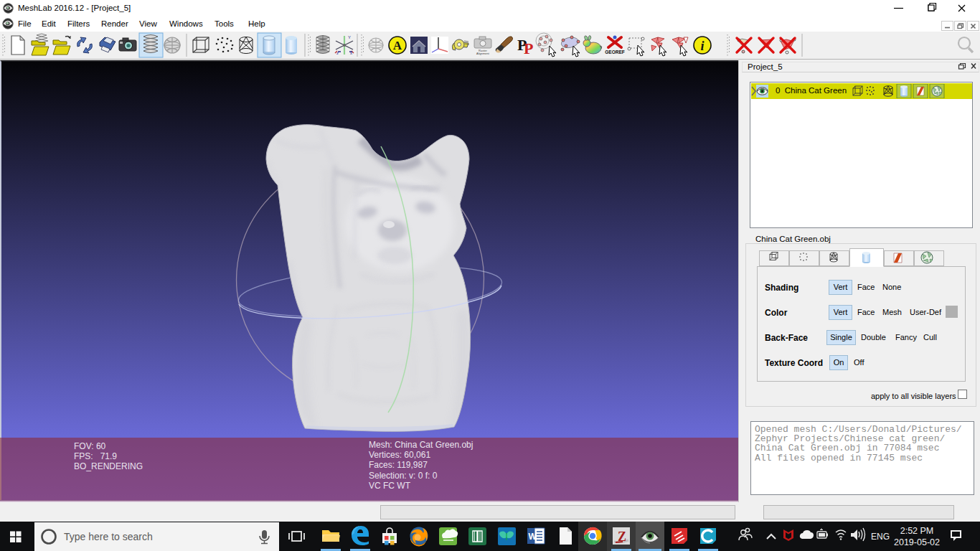  What do you see at coordinates (484, 53) in the screenshot?
I see `svg-text: Alignment` at bounding box center [484, 53].